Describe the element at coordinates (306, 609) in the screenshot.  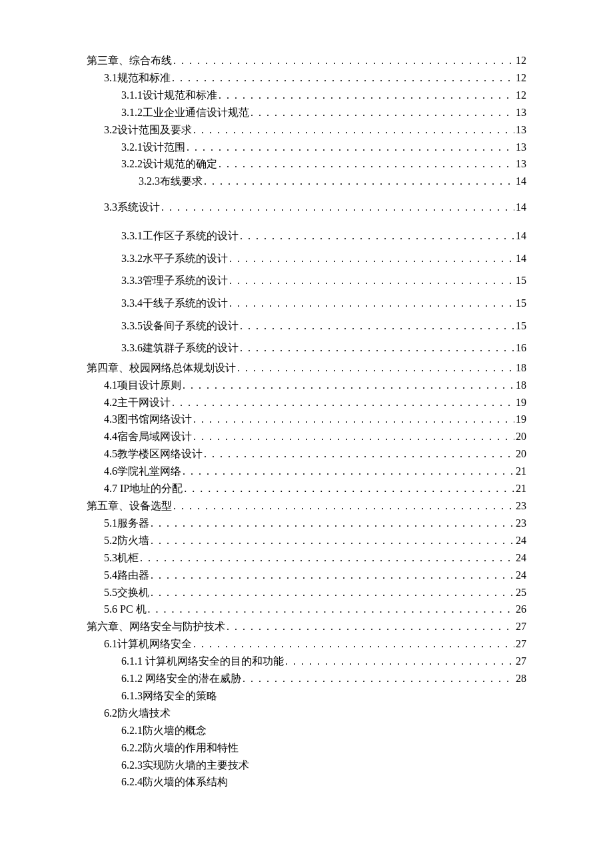
I see `toc-entry: 5.6 PC 机26` at that location.